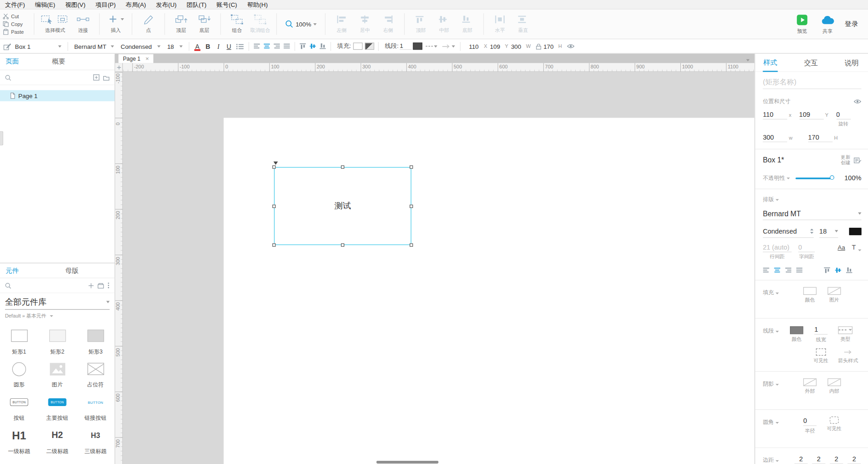 This screenshot has width=868, height=464. What do you see at coordinates (801, 459) in the screenshot?
I see `padding-left-input` at bounding box center [801, 459].